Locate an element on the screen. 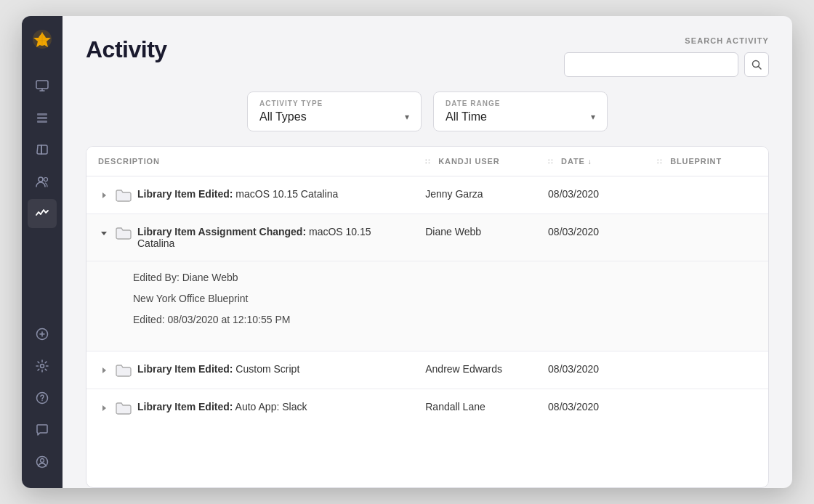 The image size is (814, 504). collapse-button is located at coordinates (104, 233).